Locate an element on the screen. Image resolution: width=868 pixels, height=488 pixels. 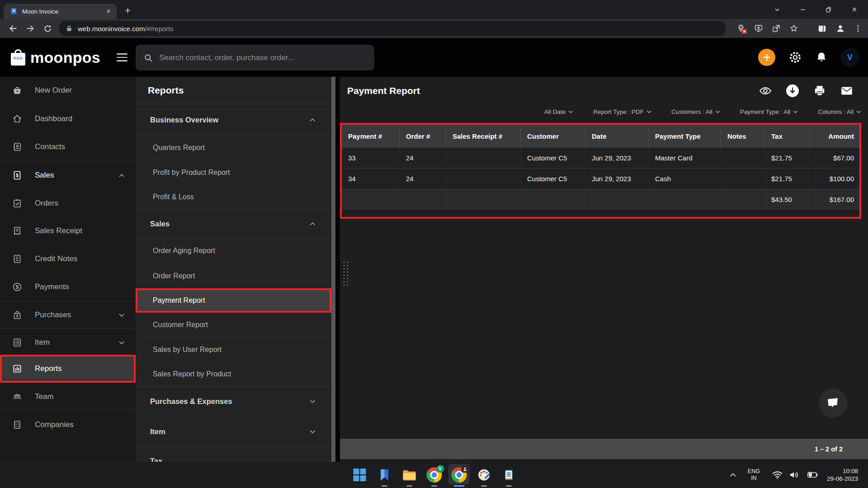
tab-search-chevron-icon is located at coordinates (777, 9).